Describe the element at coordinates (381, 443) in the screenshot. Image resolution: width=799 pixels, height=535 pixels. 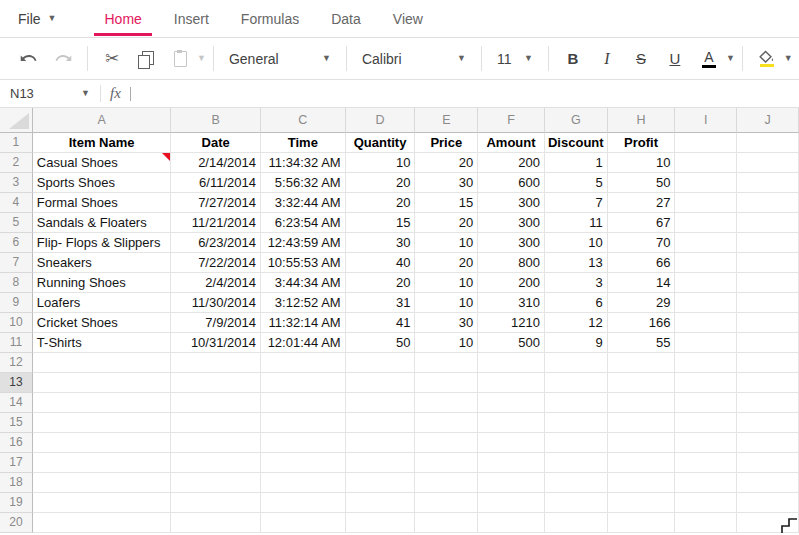
I see `cell-D16` at that location.